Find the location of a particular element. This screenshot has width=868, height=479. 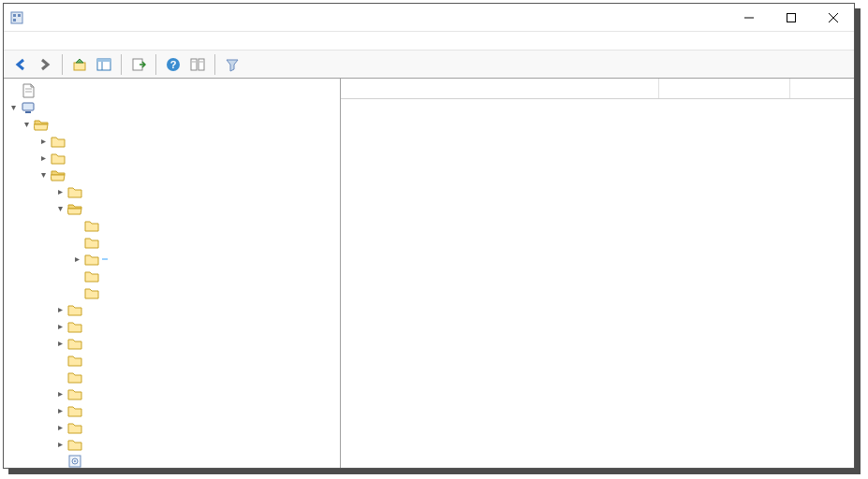

column-comment is located at coordinates (822, 88).